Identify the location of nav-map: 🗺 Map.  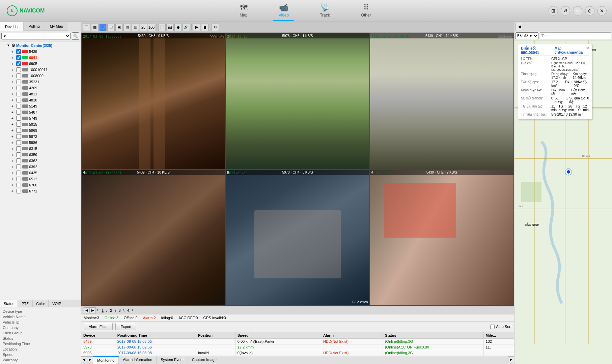
(244, 11).